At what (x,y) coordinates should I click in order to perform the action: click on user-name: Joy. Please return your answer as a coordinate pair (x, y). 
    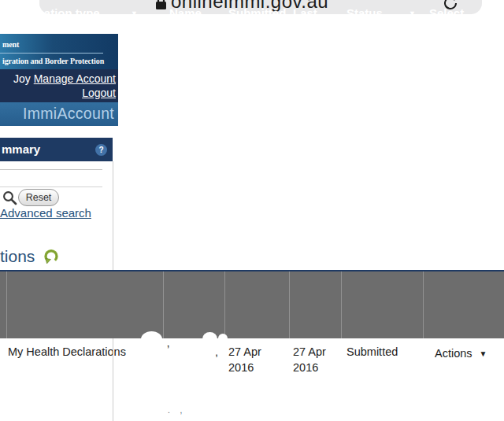
    Looking at the image, I should click on (22, 79).